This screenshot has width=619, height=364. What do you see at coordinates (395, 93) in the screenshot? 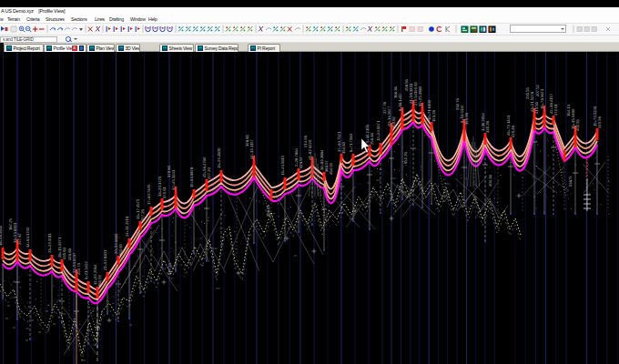
I see `svg-text: 186.36` at bounding box center [395, 93].